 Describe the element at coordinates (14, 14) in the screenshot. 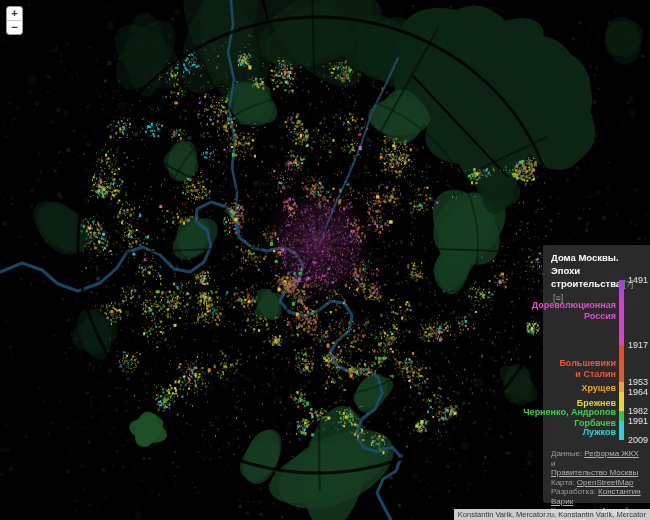

I see `zoom-in-button: +` at that location.